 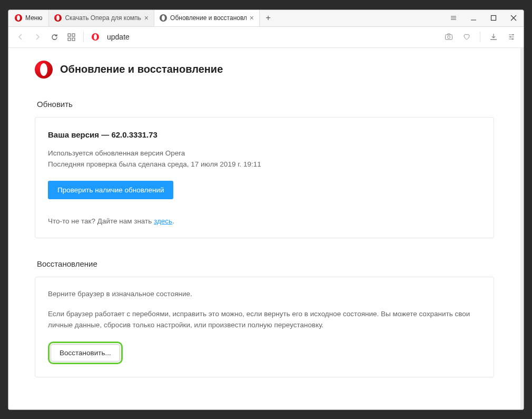 I want to click on version-line: Ваша версия — 62.0.3331.73, so click(x=264, y=135).